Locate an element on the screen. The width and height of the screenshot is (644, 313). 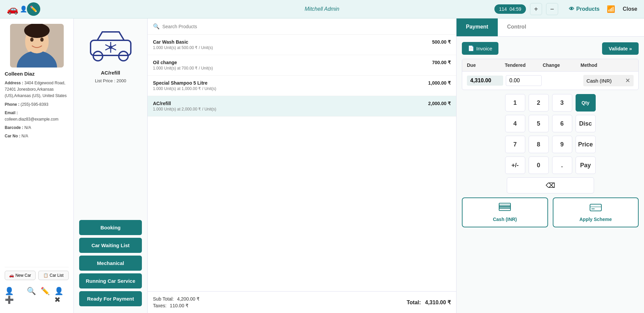
product-detail: 1.000 Unit(s) at 1,000.00 ₹ / Unit(s) is located at coordinates (184, 89).